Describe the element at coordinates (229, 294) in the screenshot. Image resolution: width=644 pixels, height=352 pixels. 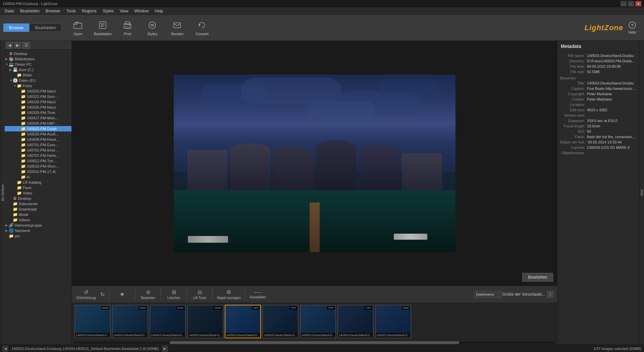
I see `auswaehlen-button: ⚙ Stapel anzeigen` at that location.